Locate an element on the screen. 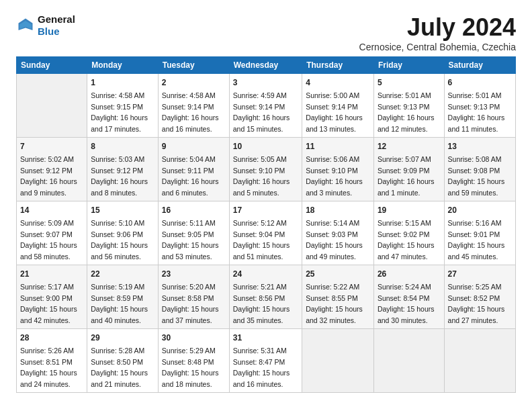  day-number: 13 is located at coordinates (480, 146).